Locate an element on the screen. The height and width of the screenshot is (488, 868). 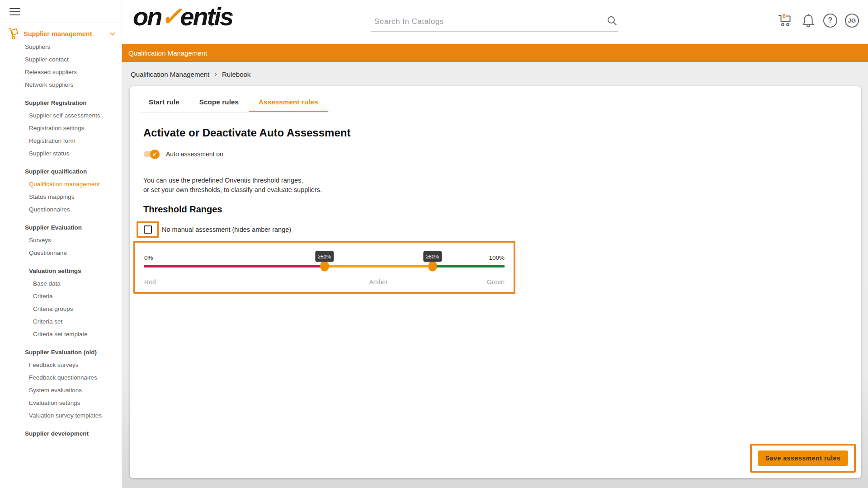
slider-zone-labels: Red Amber Green is located at coordinates (325, 282).